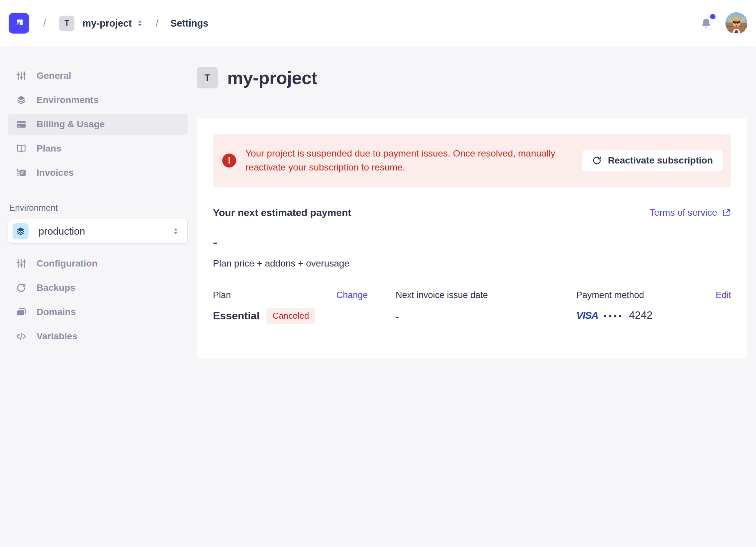  Describe the element at coordinates (472, 242) in the screenshot. I see `estimated-amount-value: -` at that location.